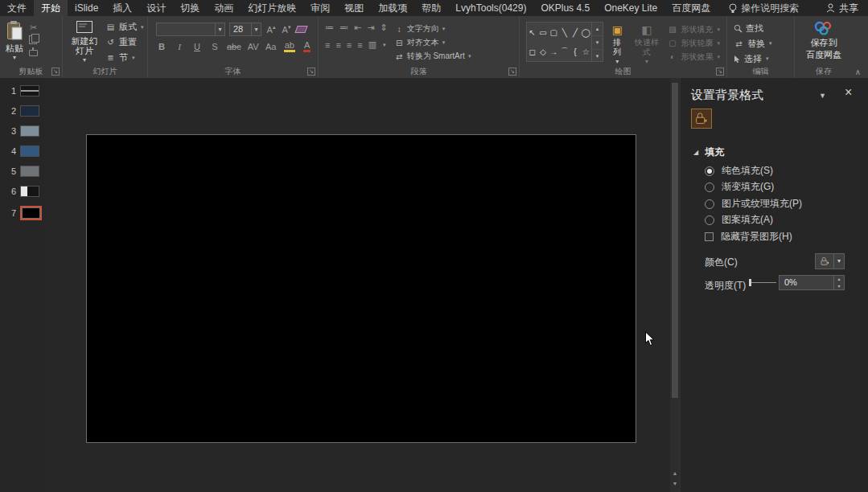  Describe the element at coordinates (431, 8) in the screenshot. I see `tab-help: 帮助` at that location.